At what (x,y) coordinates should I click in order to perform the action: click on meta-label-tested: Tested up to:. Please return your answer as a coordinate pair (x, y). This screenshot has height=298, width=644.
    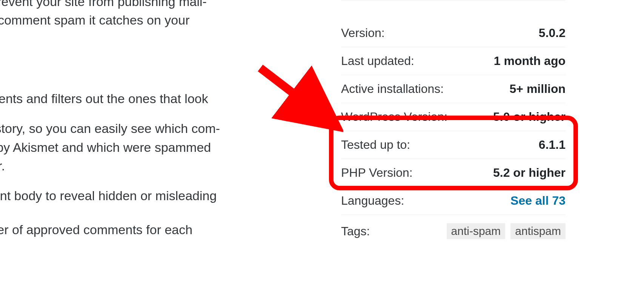
    Looking at the image, I should click on (376, 145).